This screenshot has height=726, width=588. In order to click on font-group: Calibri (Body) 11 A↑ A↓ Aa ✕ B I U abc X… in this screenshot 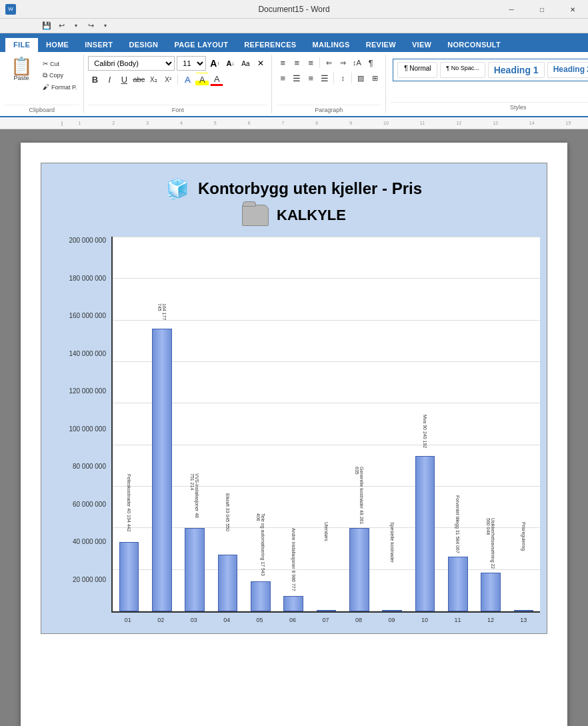, I will do `click(178, 84)`.